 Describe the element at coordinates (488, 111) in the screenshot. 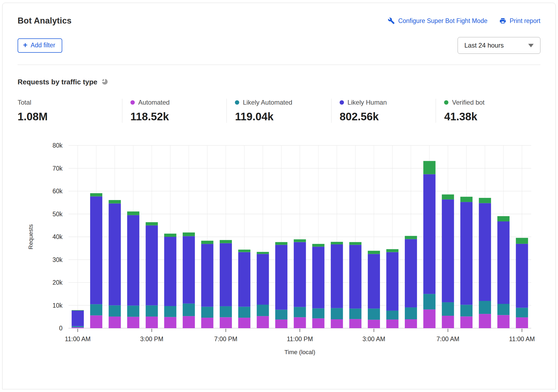

I see `stat-verified-bot: Verified bot 41.38k` at that location.